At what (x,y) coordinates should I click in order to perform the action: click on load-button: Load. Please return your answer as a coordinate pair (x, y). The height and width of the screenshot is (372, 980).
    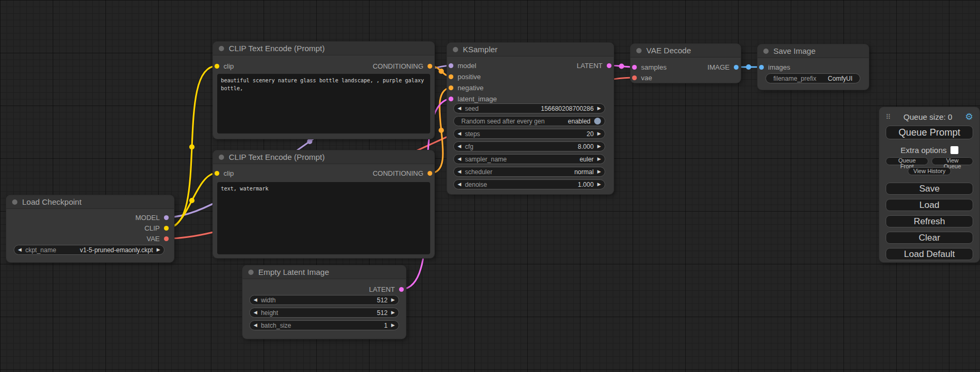
    Looking at the image, I should click on (929, 205).